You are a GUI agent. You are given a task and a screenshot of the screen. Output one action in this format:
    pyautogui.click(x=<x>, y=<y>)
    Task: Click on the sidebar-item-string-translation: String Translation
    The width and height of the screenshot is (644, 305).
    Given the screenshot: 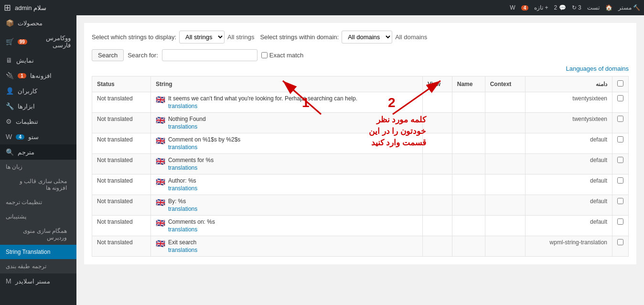 What is the action you would take?
    pyautogui.click(x=38, y=252)
    